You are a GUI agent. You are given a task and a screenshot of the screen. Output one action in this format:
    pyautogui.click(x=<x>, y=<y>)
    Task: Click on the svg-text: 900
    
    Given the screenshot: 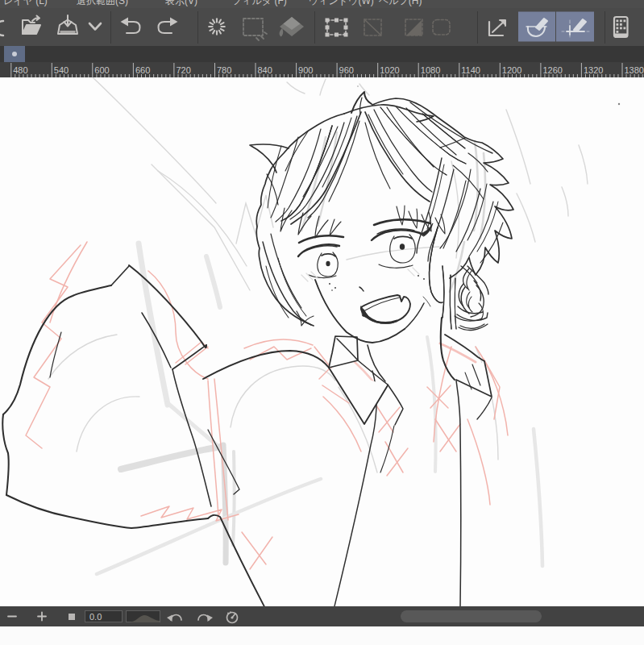 What is the action you would take?
    pyautogui.click(x=305, y=70)
    